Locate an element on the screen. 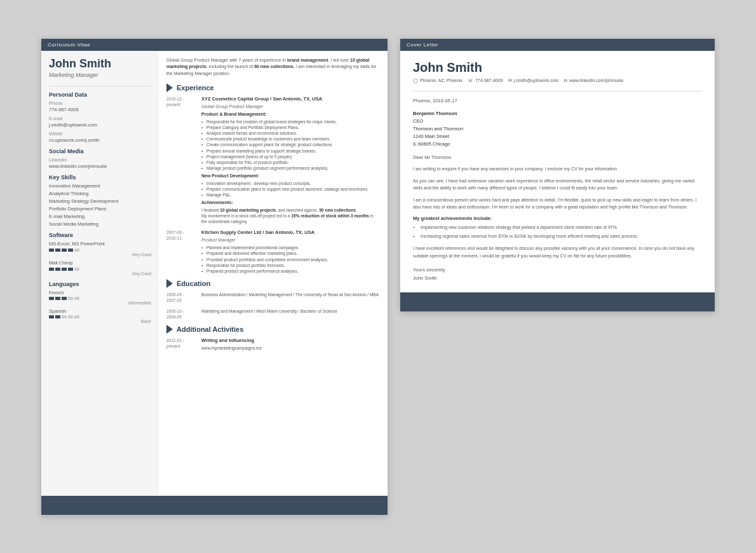 The height and width of the screenshot is (553, 756). cl-header-bar: Cover Letter is located at coordinates (558, 44).